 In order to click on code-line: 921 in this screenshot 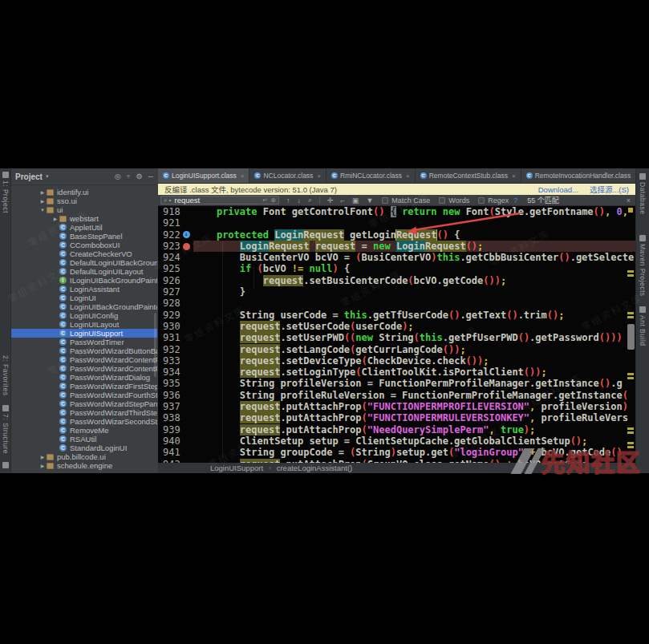, I will do `click(396, 223)`.